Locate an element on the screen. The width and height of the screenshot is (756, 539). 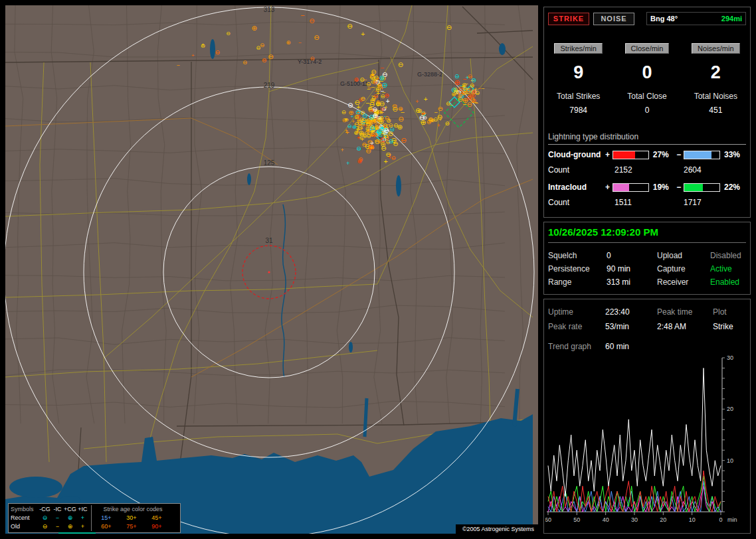
stats-row: Peak rate 53/min 2:48 AM Strike is located at coordinates (647, 327).